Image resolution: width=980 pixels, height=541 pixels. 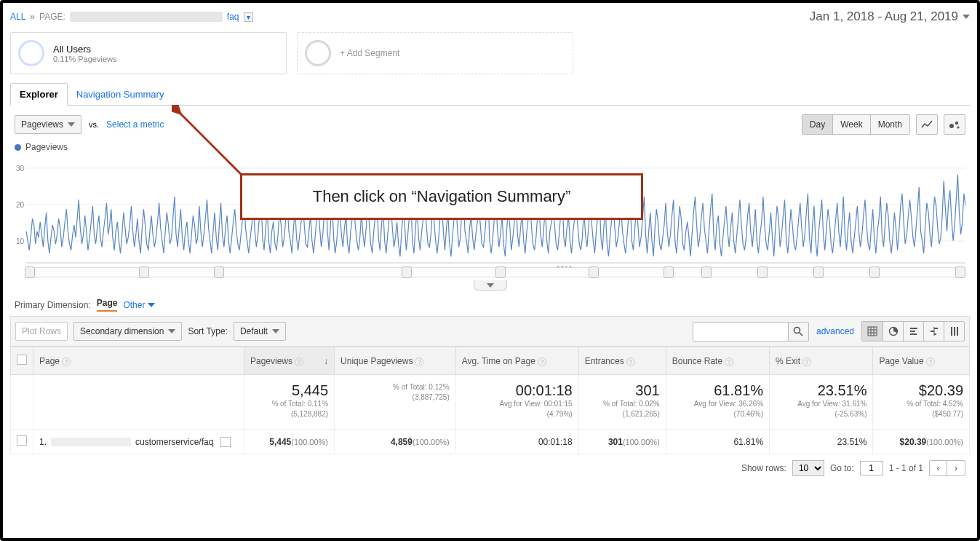 What do you see at coordinates (48, 125) in the screenshot?
I see `primary-metric-dropdown: Pageviews` at bounding box center [48, 125].